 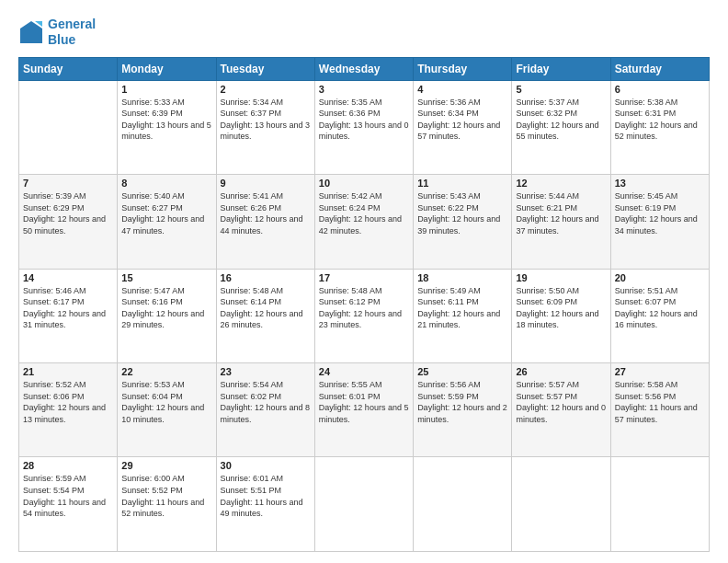 I want to click on calendar-cell: 8 Sunrise: 5:40 AMSunset: 6:27 PMDayligh…, so click(x=167, y=222).